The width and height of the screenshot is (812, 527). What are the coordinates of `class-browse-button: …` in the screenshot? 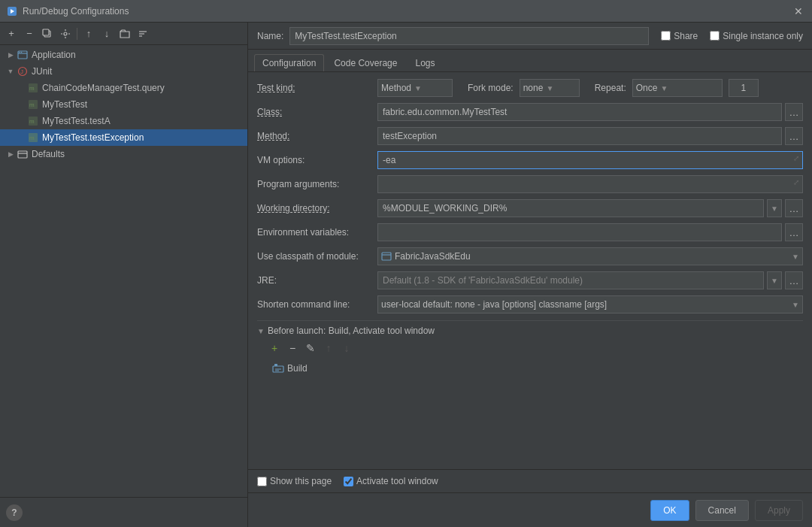 It's located at (794, 112).